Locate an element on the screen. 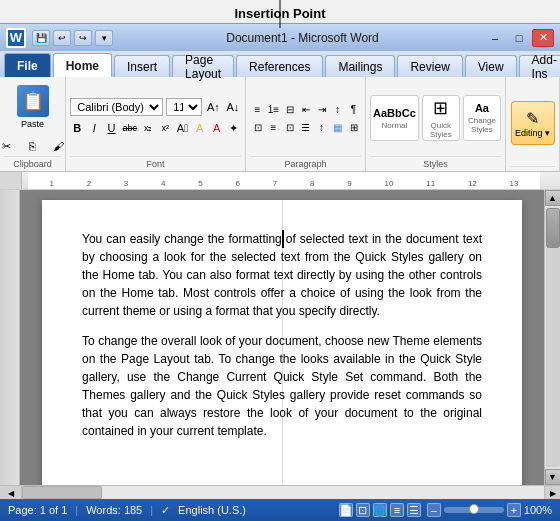 The image size is (560, 521). minimize-button: – is located at coordinates (495, 38).